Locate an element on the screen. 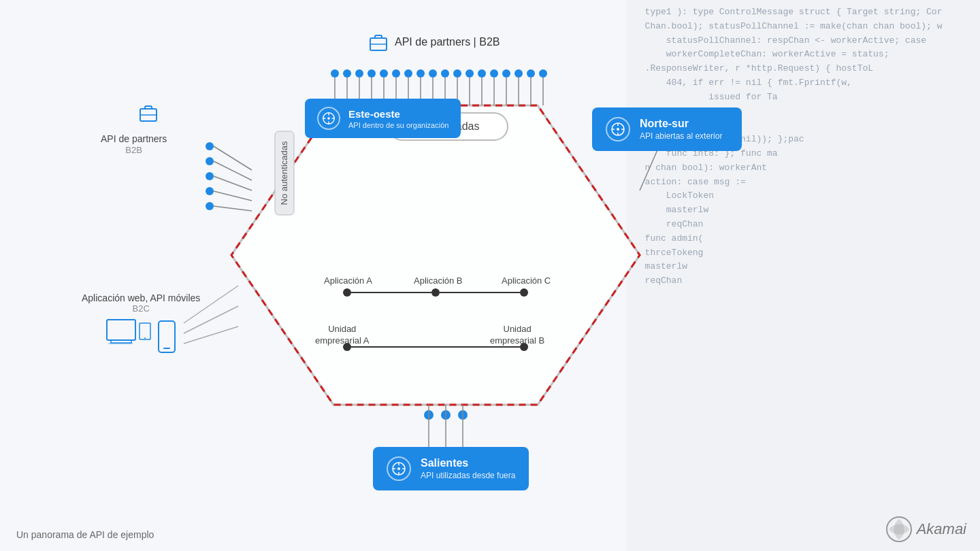  footer-text: Un panorama de API de ejemplo is located at coordinates (85, 535).